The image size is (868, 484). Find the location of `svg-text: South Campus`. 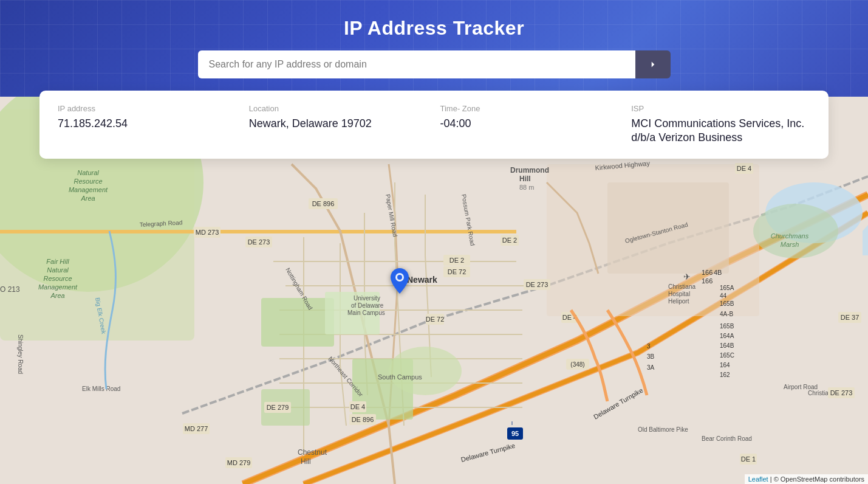

svg-text: South Campus is located at coordinates (400, 377).